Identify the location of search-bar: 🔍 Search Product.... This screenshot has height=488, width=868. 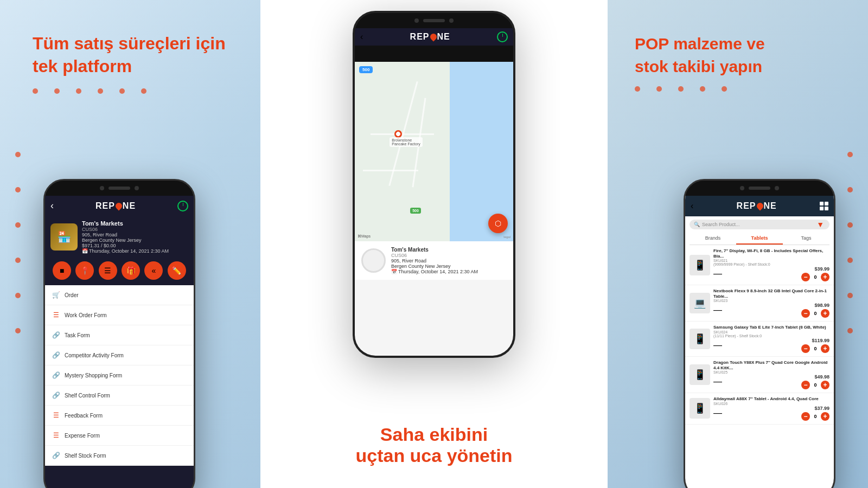
(760, 224).